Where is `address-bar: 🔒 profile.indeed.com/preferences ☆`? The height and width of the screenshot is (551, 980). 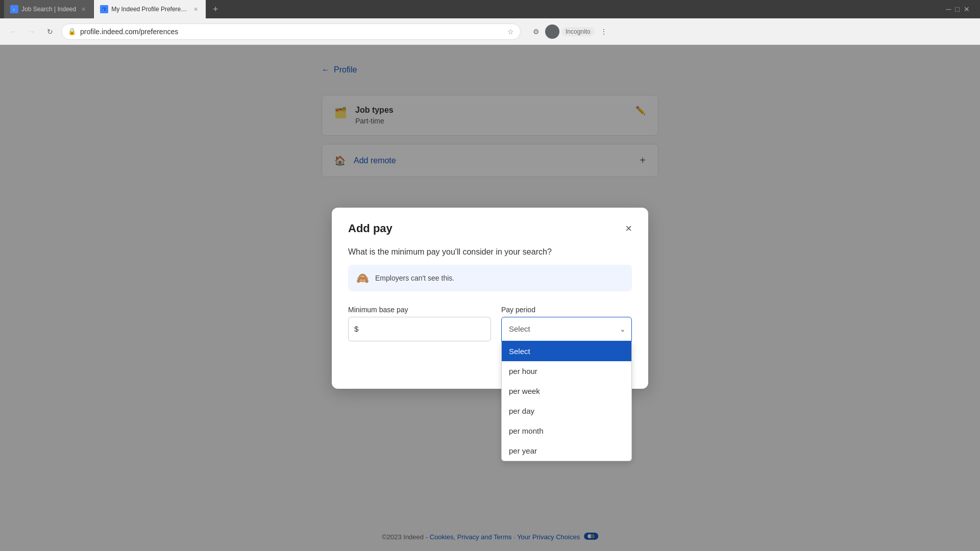
address-bar: 🔒 profile.indeed.com/preferences ☆ is located at coordinates (291, 32).